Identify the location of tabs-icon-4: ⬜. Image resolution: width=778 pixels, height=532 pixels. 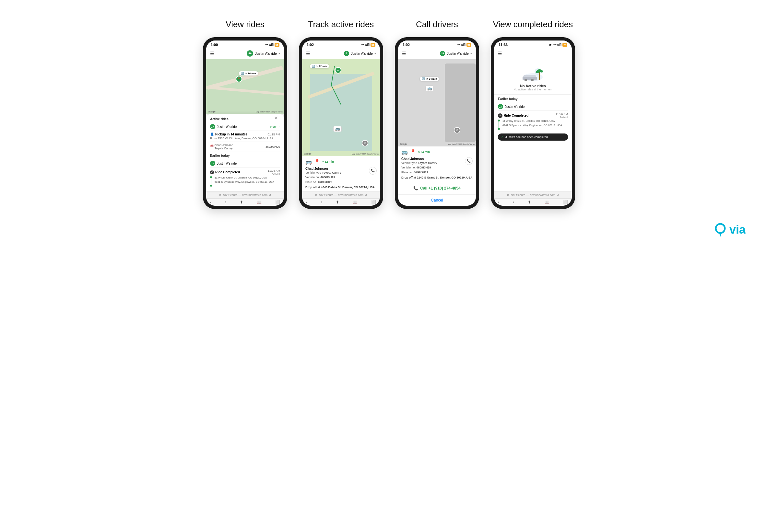
(566, 202).